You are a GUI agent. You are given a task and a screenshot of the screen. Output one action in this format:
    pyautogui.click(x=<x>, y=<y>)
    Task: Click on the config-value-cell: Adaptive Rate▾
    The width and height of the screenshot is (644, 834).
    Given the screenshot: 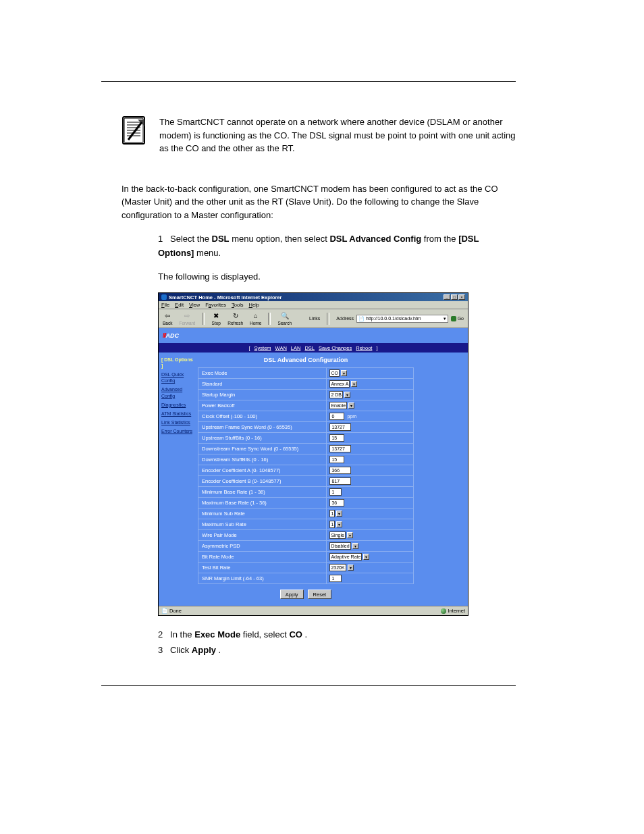 What is the action you would take?
    pyautogui.click(x=370, y=556)
    